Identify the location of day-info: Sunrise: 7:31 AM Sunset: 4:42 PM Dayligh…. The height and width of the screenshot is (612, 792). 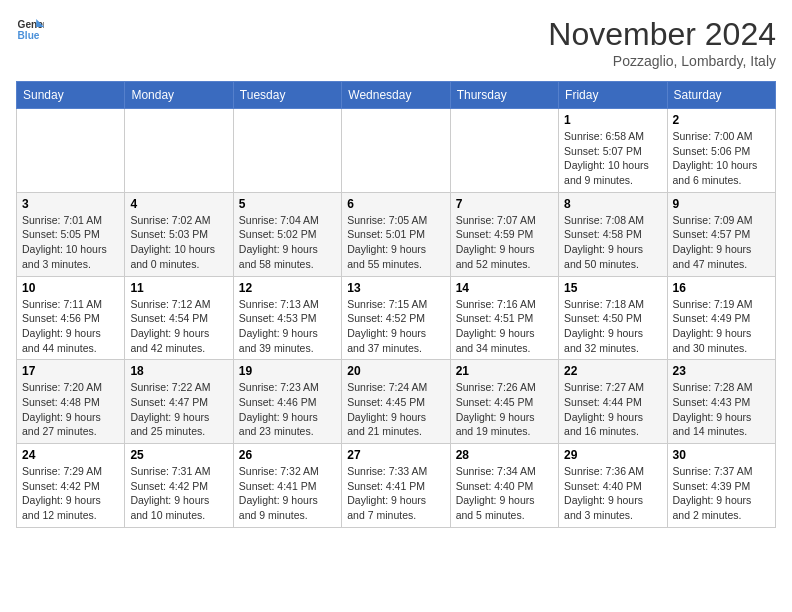
(178, 494).